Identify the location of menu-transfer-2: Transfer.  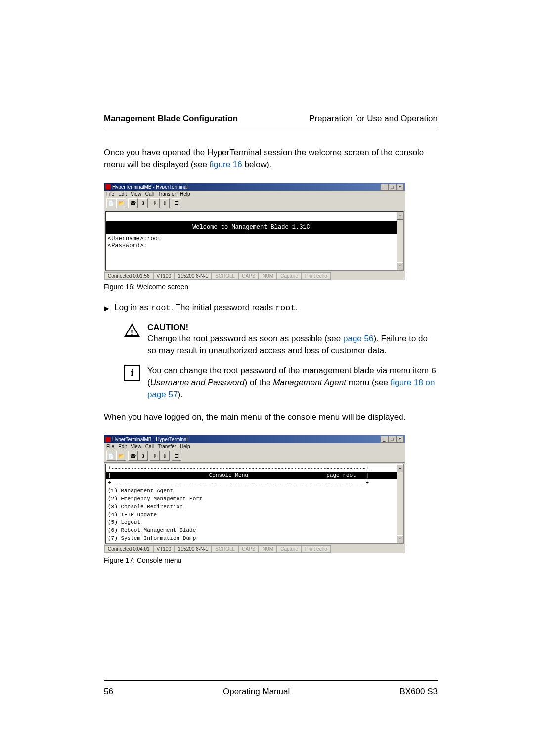
(167, 446).